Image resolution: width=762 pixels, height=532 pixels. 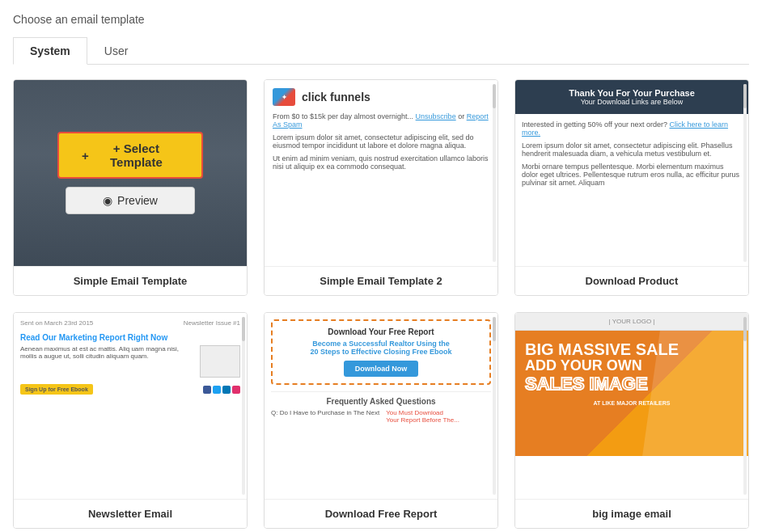 I want to click on cf-body1: Lorem ipsum dolor sit amet, consectetur …, so click(x=381, y=141).